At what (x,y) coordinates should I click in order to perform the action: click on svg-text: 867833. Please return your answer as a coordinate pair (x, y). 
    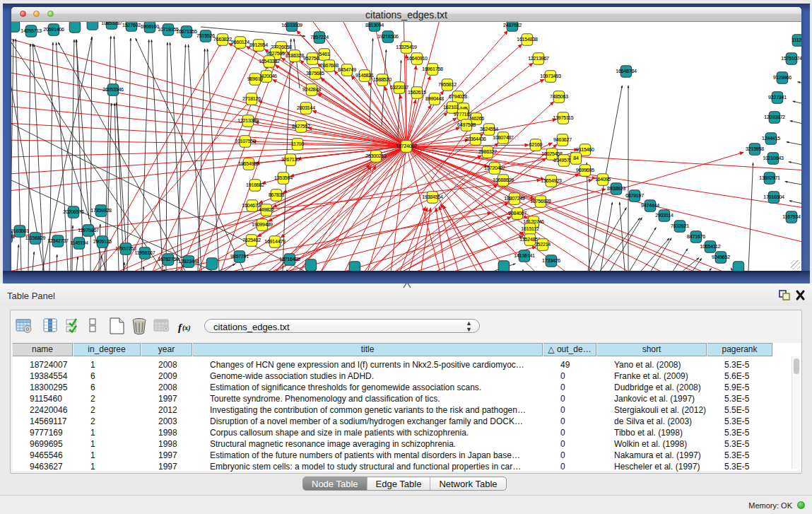
    Looking at the image, I should click on (276, 195).